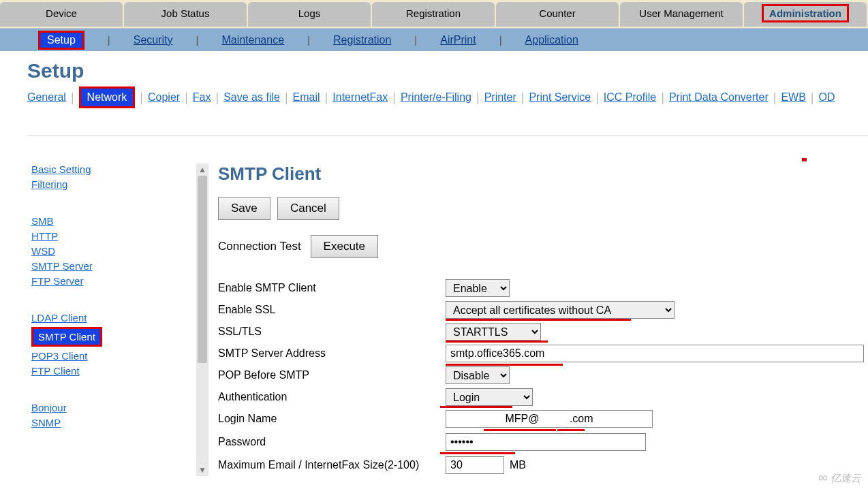  What do you see at coordinates (434, 40) in the screenshot?
I see `sub-nav: Setup | Security | Maintenance | Registr…` at bounding box center [434, 40].